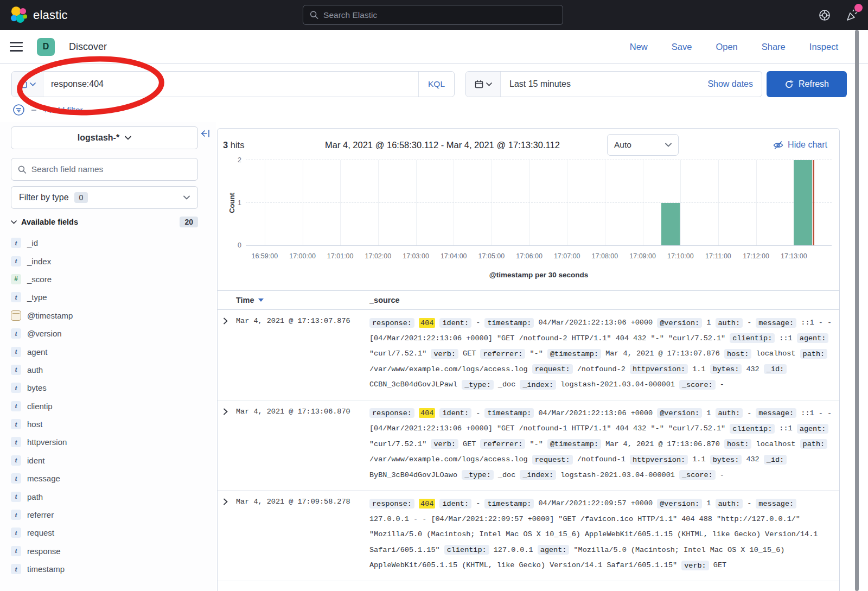 The width and height of the screenshot is (868, 591). Describe the element at coordinates (113, 533) in the screenshot. I see `field-item-request: trequest` at that location.